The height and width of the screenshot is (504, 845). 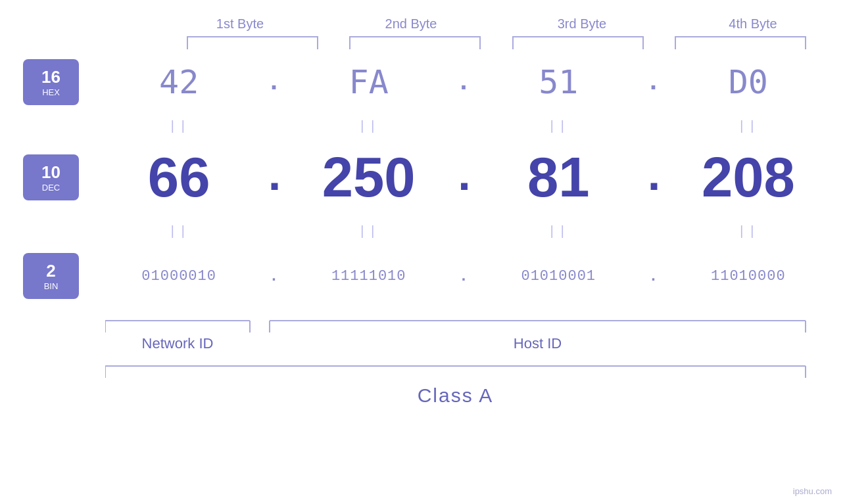 I want to click on hex-base-num: 16, so click(x=51, y=78).